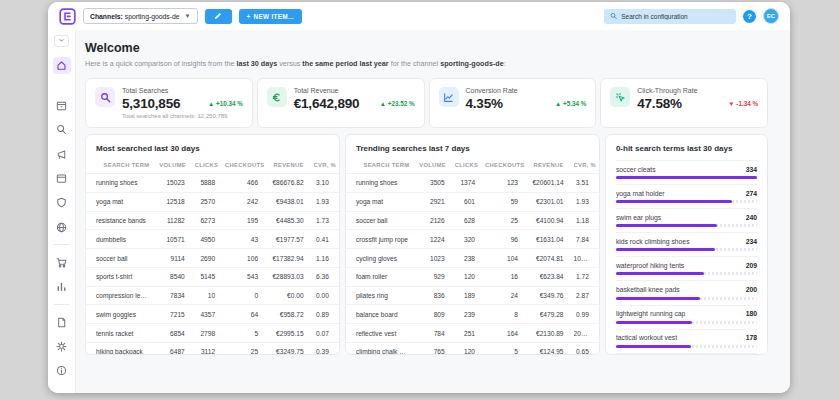 Image resolution: width=839 pixels, height=400 pixels. Describe the element at coordinates (382, 334) in the screenshot. I see `cell-search-term: reflective vest` at that location.